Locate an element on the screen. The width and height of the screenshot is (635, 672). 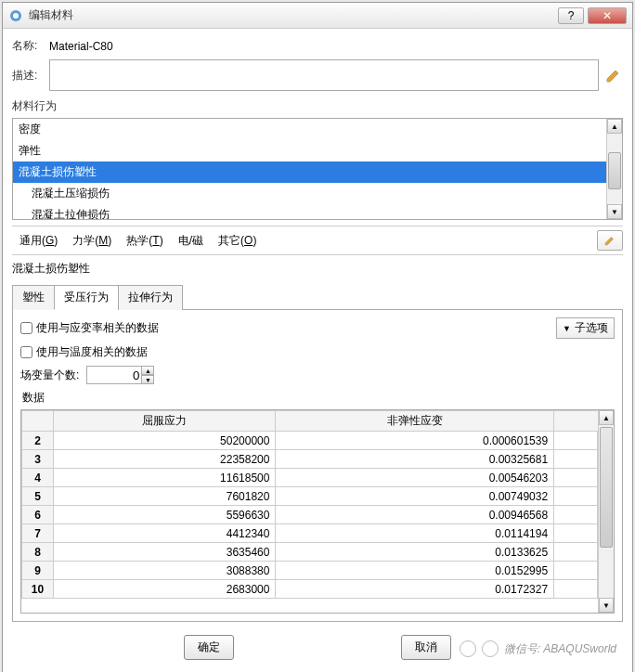
name-label: 名称: is located at coordinates (31, 46).